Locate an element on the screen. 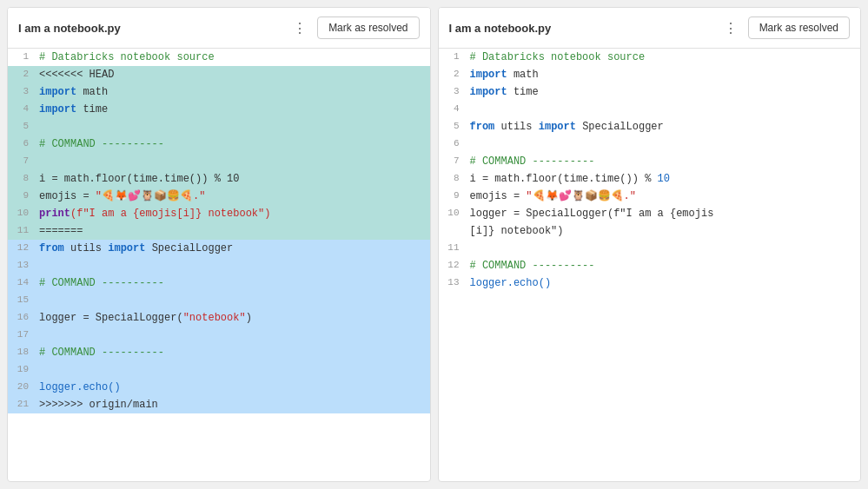 Image resolution: width=868 pixels, height=489 pixels. table-row: 5from utils import SpecialLogger is located at coordinates (650, 127).